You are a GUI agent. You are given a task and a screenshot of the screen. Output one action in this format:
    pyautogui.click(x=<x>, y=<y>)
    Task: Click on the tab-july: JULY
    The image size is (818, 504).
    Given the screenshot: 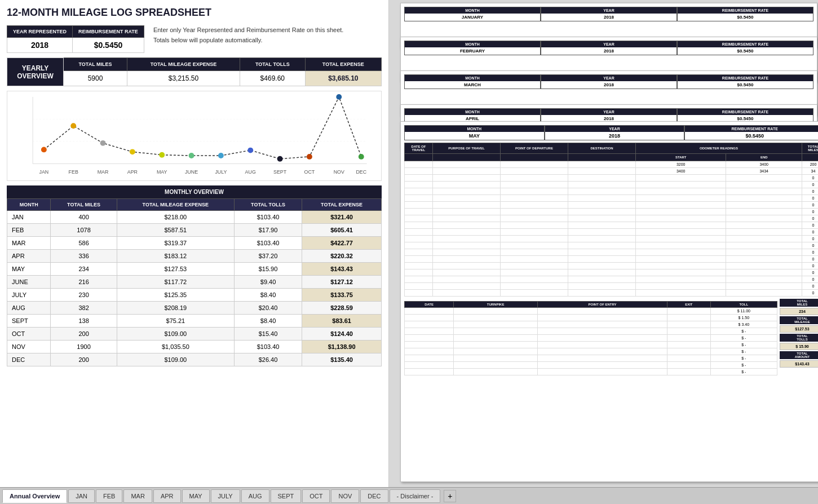 What is the action you would take?
    pyautogui.click(x=225, y=496)
    